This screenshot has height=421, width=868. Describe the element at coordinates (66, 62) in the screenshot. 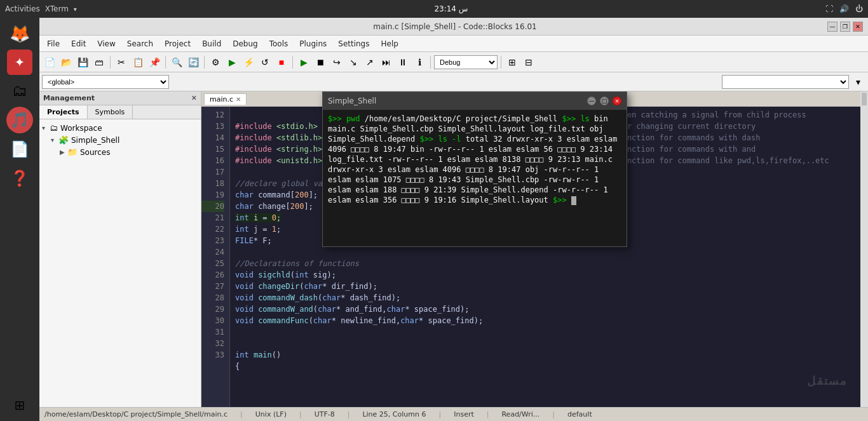

I see `open-btn: 📂` at that location.